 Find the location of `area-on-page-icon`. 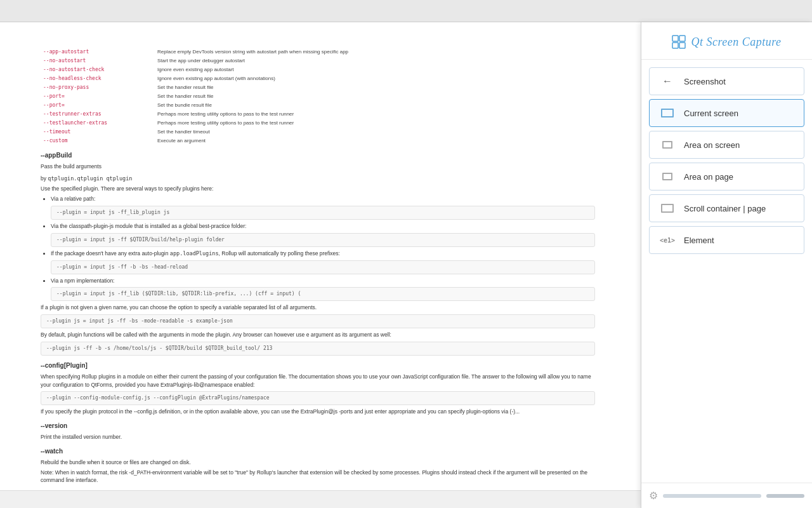

area-on-page-icon is located at coordinates (667, 177).